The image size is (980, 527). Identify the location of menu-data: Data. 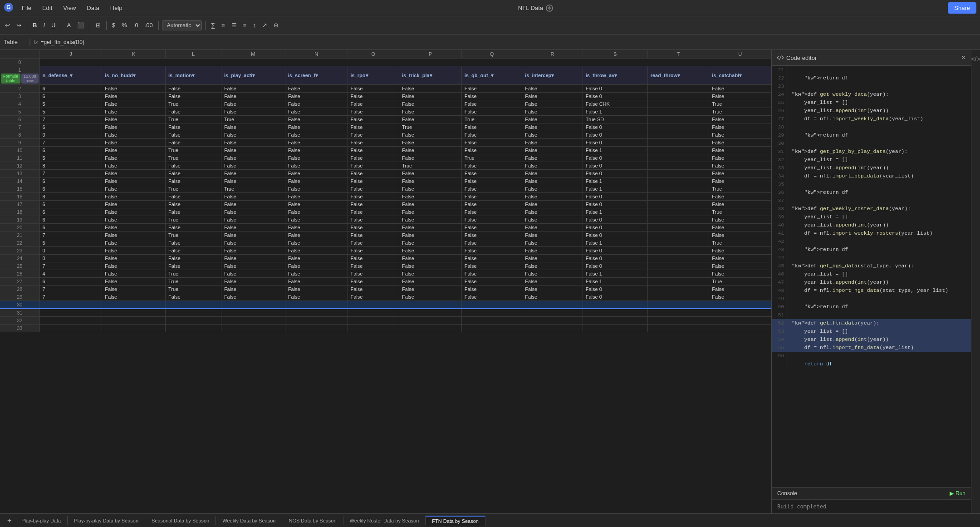
(93, 8).